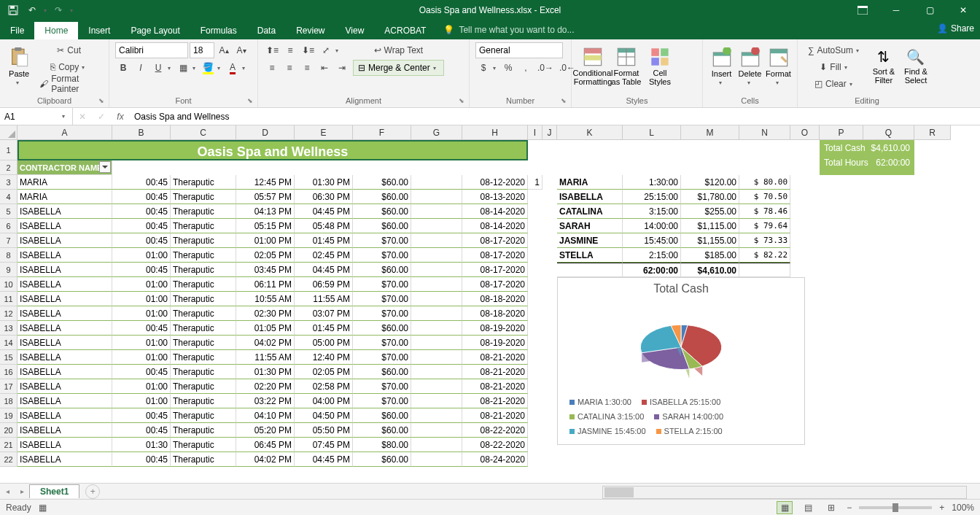 Image resolution: width=980 pixels, height=531 pixels. I want to click on fill-color-button: 🪣, so click(208, 68).